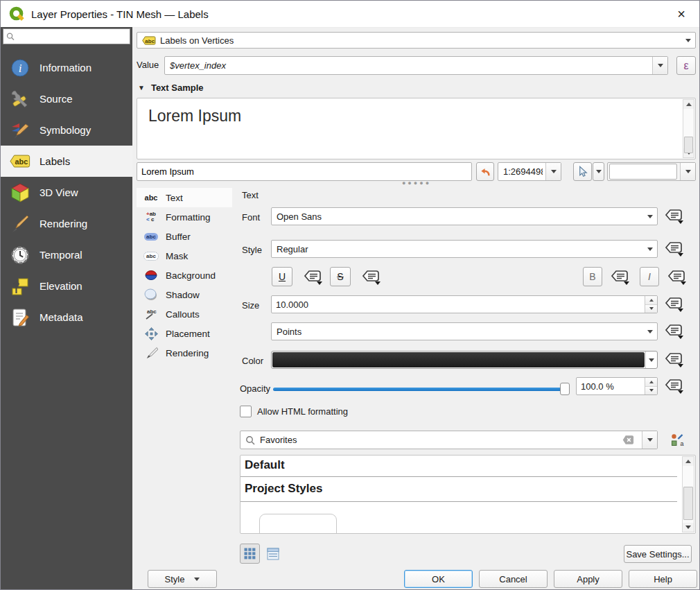 Image resolution: width=700 pixels, height=590 pixels. Describe the element at coordinates (674, 360) in the screenshot. I see `color-override-button` at that location.